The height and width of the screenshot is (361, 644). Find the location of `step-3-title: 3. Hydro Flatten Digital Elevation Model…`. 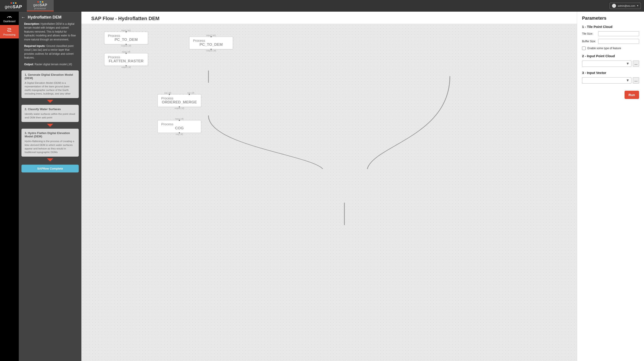

step-3-title: 3. Hydro Flatten Digital Elevation Model… is located at coordinates (50, 135).